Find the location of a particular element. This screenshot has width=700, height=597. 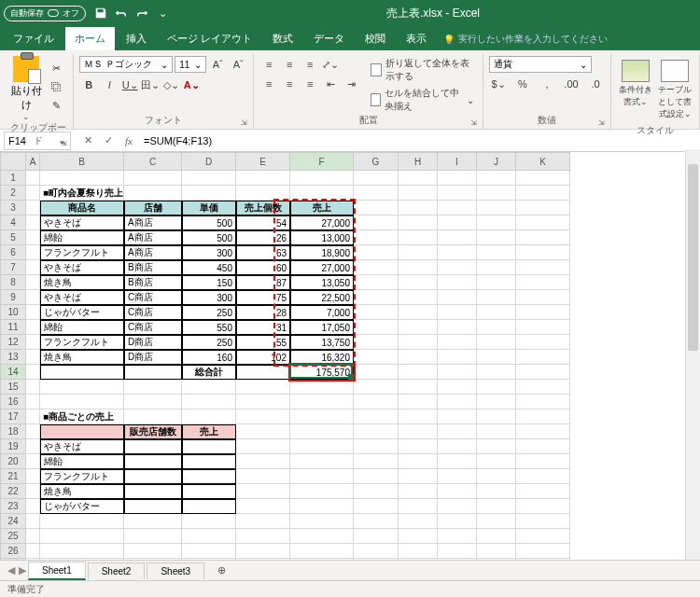

cell: 28 is located at coordinates (263, 312).